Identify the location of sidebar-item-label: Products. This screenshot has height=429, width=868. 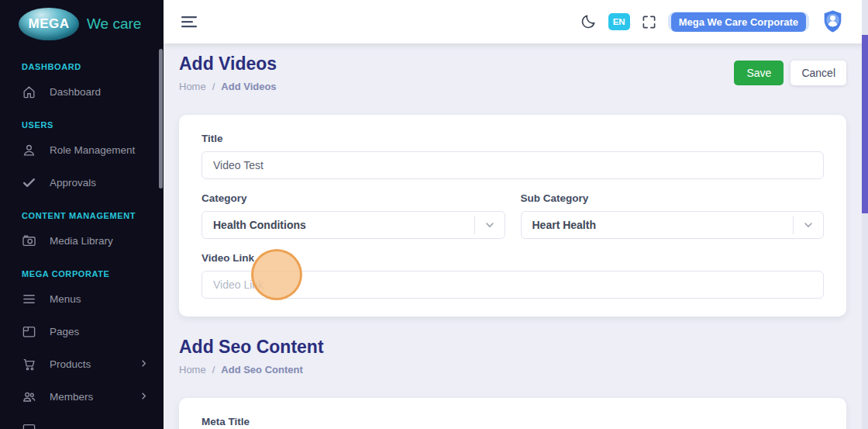
(88, 365).